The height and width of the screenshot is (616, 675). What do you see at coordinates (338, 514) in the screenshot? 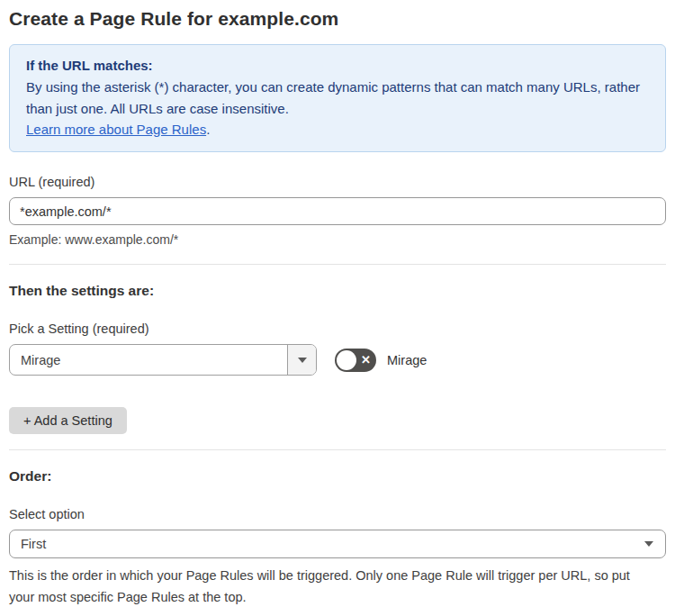
I see `order-select-label: Select option` at bounding box center [338, 514].